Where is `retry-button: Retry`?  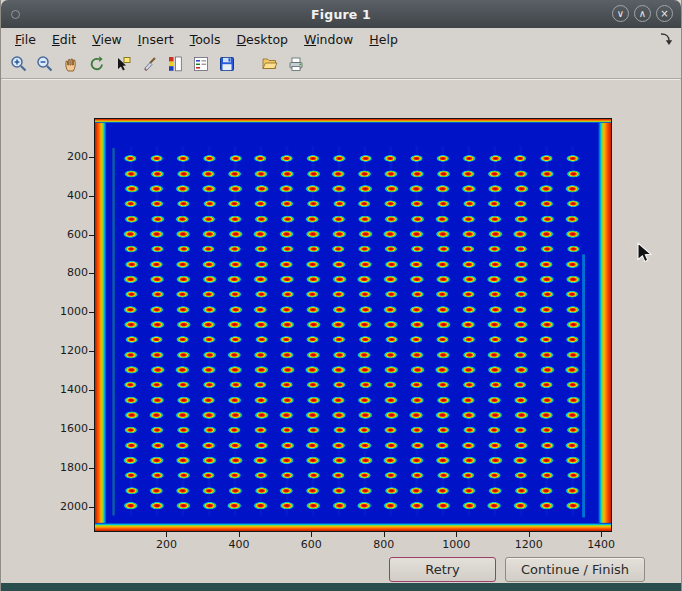
retry-button: Retry is located at coordinates (442, 570).